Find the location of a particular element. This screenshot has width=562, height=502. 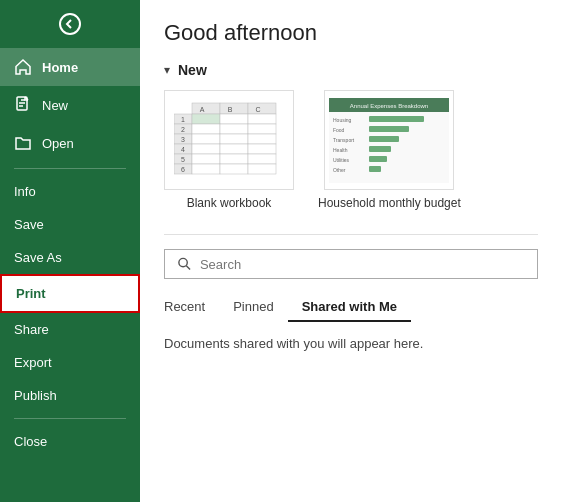

back-icon is located at coordinates (70, 24).